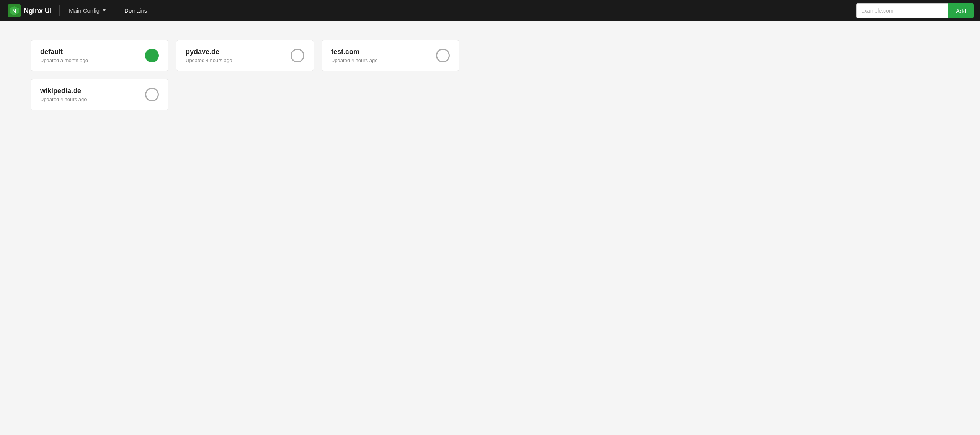 This screenshot has height=435, width=980. Describe the element at coordinates (100, 95) in the screenshot. I see `domain-card: wikipedia.deUpdated 4 hours ago` at that location.